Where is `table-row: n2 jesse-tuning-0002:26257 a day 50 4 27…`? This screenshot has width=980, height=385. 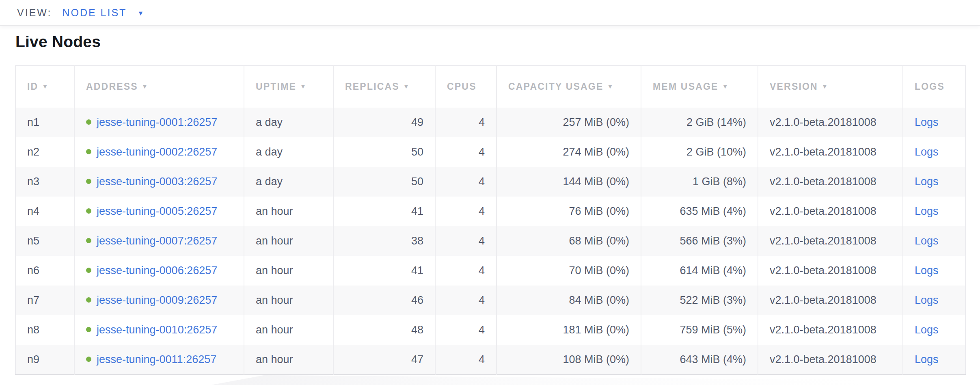 table-row: n2 jesse-tuning-0002:26257 a day 50 4 27… is located at coordinates (490, 152).